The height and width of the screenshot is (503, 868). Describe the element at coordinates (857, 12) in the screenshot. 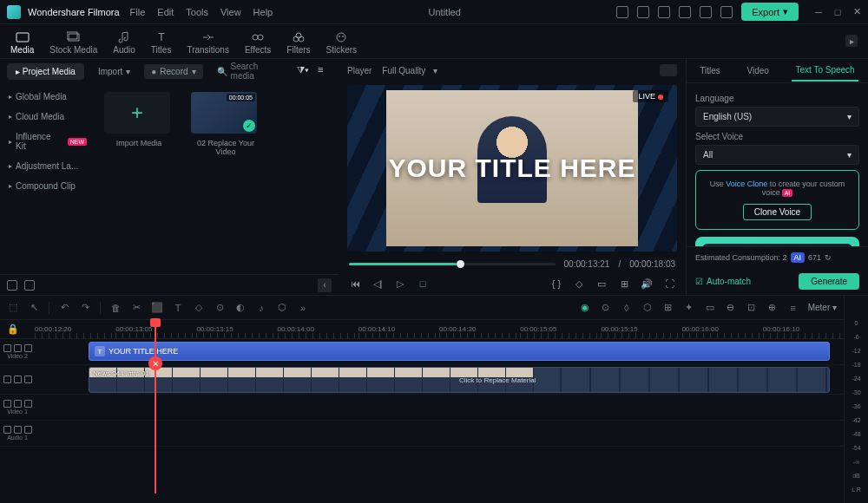

I see `close-button: ✕` at that location.